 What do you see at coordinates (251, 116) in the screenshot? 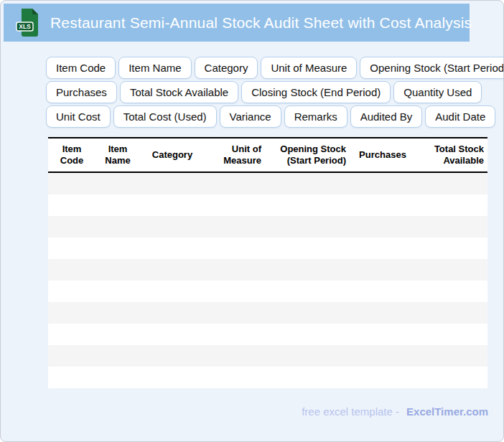
I see `column-tag-variance: Variance` at bounding box center [251, 116].